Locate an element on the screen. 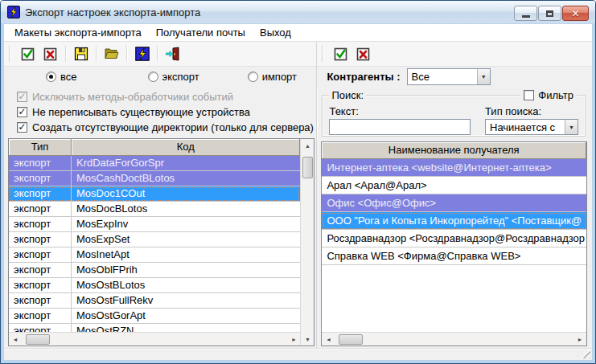 This screenshot has height=364, width=596. cell-recipient: Офис <Офис@Офис> is located at coordinates (454, 202).